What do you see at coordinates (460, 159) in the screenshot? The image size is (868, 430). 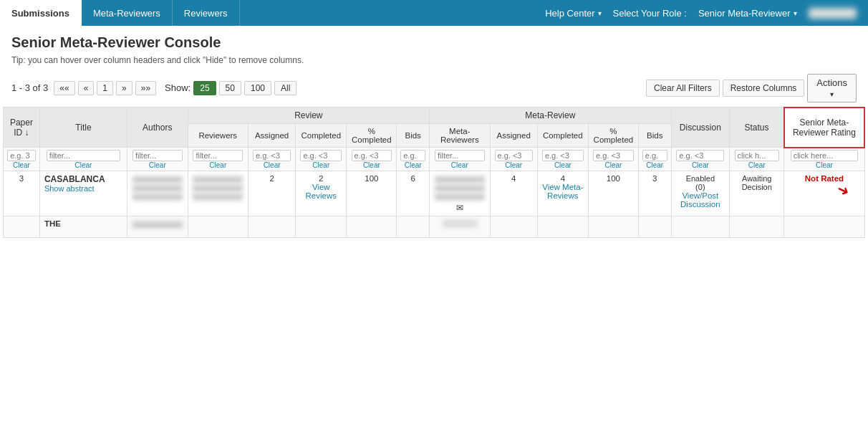 I see `filter-meta-reviewers: Clear` at bounding box center [460, 159].